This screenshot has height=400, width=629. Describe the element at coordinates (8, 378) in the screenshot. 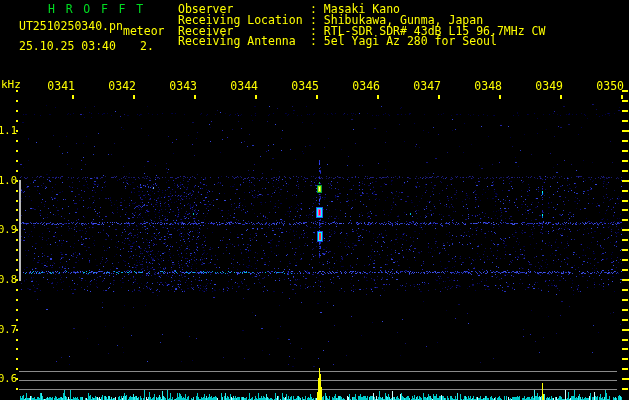

I see `y-axis-tick-label: 0.6` at that location.